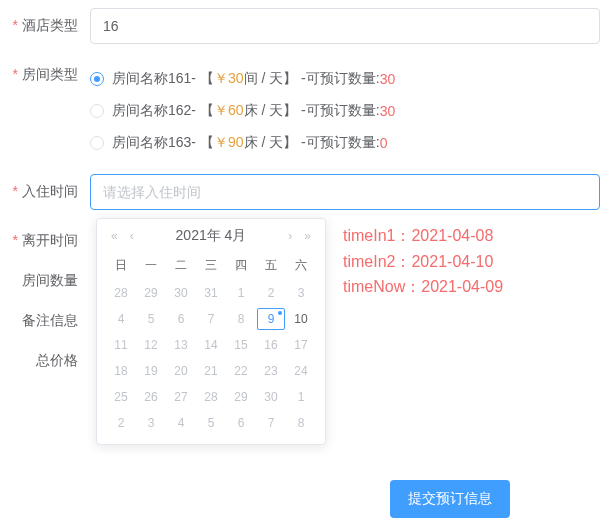  Describe the element at coordinates (181, 266) in the screenshot. I see `calendar-dow: 二` at that location.